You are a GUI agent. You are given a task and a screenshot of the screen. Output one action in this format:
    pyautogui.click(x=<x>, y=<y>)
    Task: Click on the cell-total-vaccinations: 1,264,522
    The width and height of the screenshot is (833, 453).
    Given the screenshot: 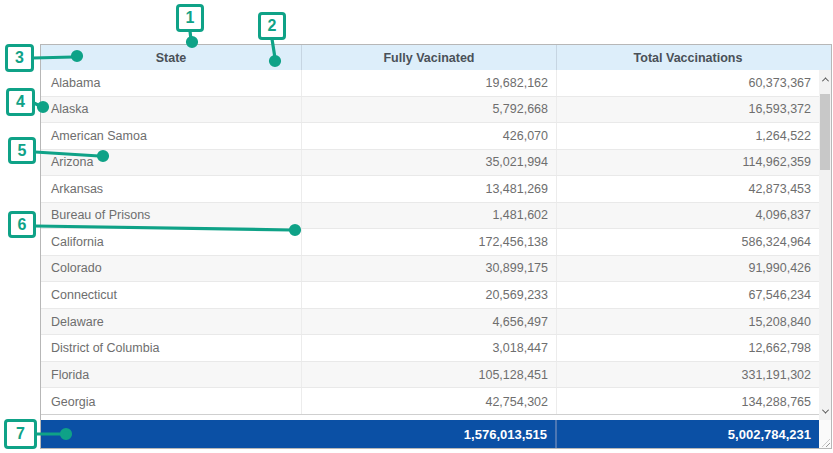 What is the action you would take?
    pyautogui.click(x=688, y=136)
    